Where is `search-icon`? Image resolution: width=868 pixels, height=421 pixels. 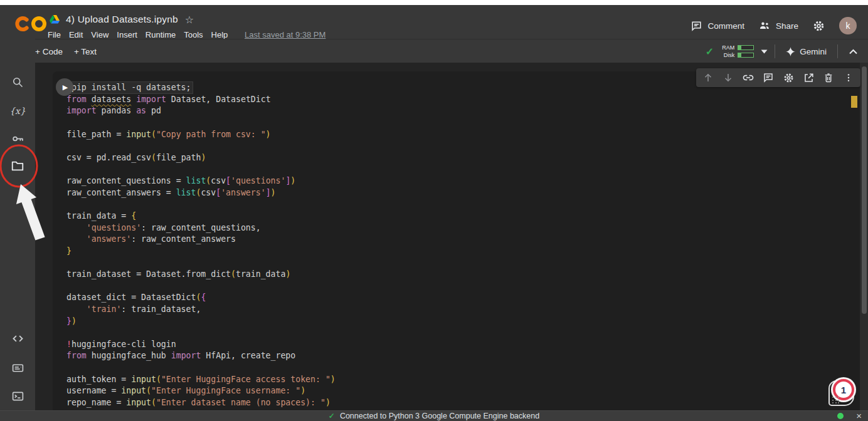
search-icon is located at coordinates (18, 82).